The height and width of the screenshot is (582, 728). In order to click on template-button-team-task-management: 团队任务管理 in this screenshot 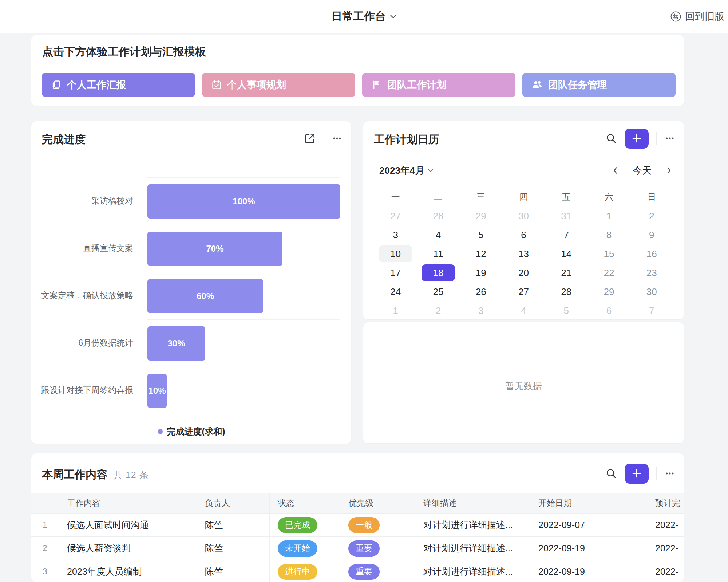, I will do `click(599, 85)`.